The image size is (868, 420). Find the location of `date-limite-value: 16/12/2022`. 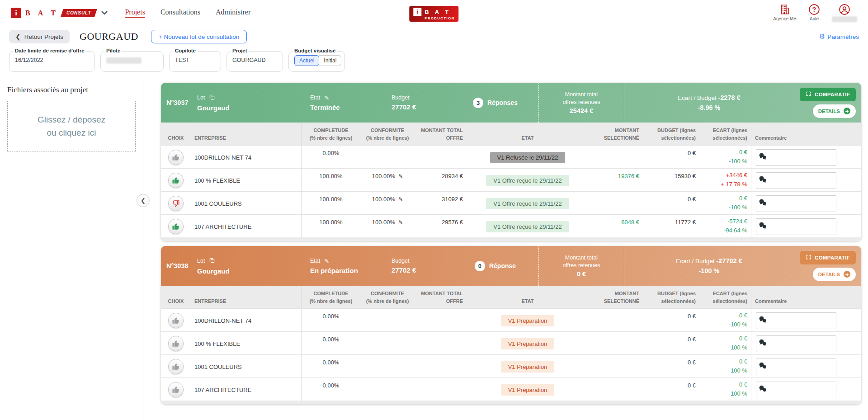

date-limite-value: 16/12/2022 is located at coordinates (52, 60).